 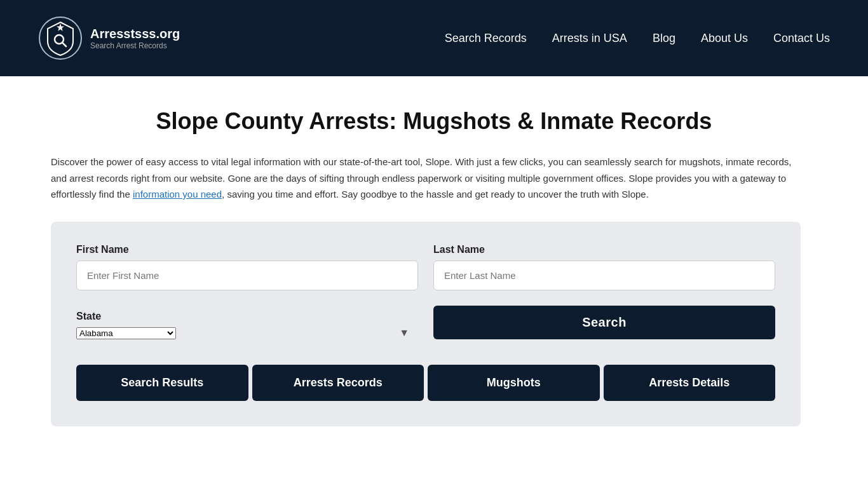 I want to click on nav-arrests-in-usa: Arrests in USA, so click(x=590, y=38).